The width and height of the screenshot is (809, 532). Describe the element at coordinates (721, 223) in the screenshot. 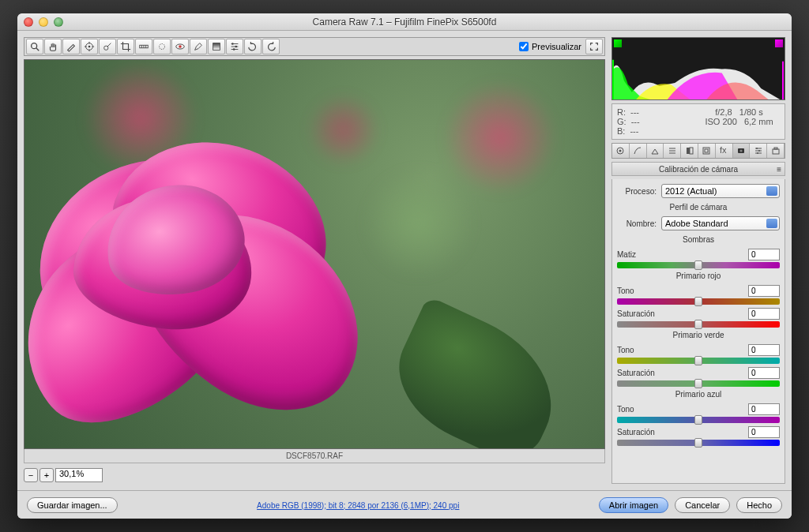

I see `nombre-select: Adobe Standard` at that location.